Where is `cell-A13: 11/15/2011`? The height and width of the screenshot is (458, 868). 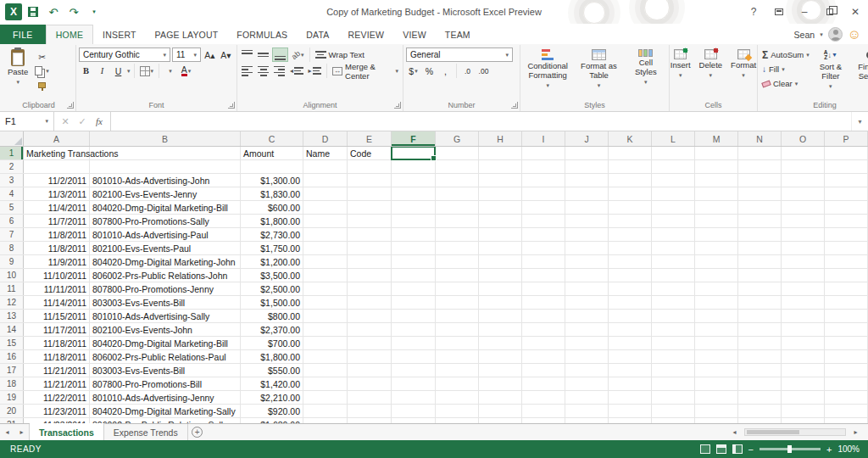 cell-A13: 11/15/2011 is located at coordinates (57, 316).